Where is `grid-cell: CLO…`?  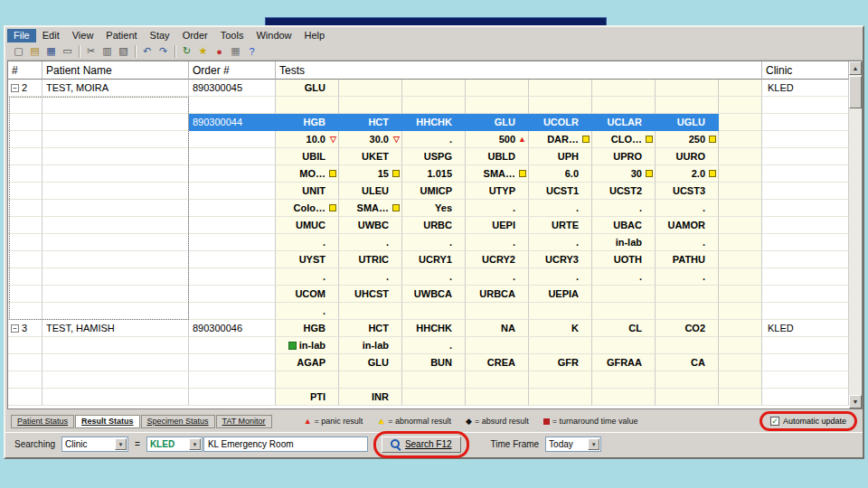
grid-cell: CLO… is located at coordinates (624, 139).